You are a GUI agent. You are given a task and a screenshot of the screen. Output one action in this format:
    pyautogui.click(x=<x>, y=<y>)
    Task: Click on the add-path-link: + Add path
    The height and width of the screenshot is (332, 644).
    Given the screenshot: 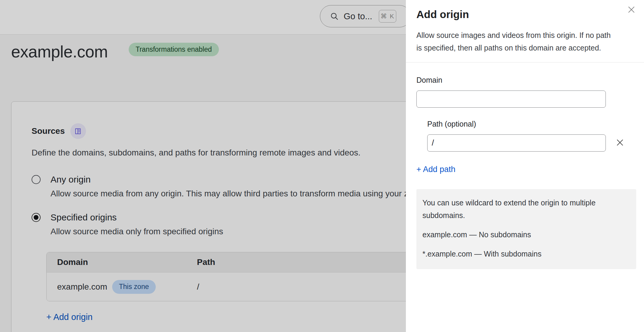 What is the action you would take?
    pyautogui.click(x=436, y=170)
    